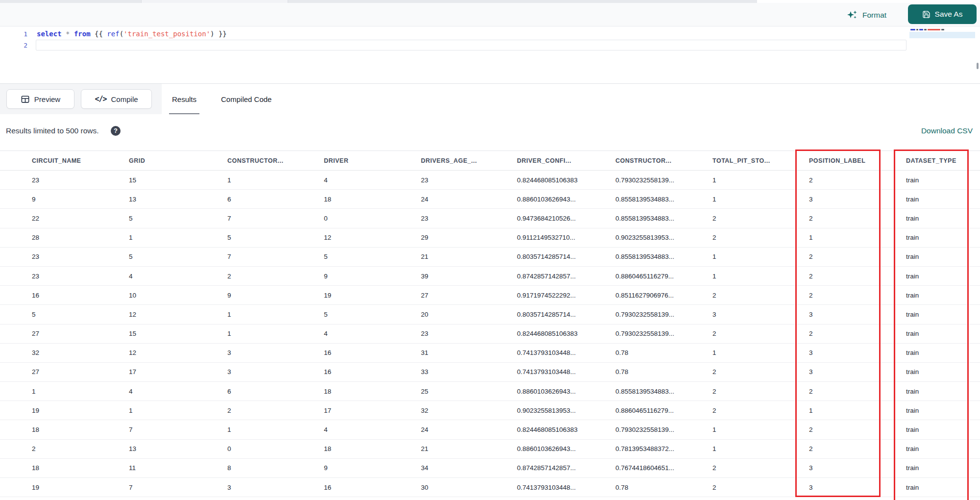  Describe the element at coordinates (469, 487) in the screenshot. I see `table-cell: 30` at that location.